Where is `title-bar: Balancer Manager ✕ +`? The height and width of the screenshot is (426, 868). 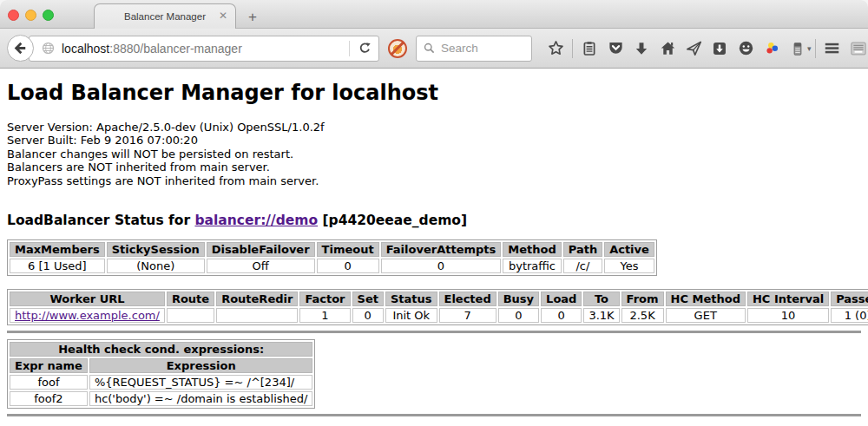 title-bar: Balancer Manager ✕ + is located at coordinates (434, 14).